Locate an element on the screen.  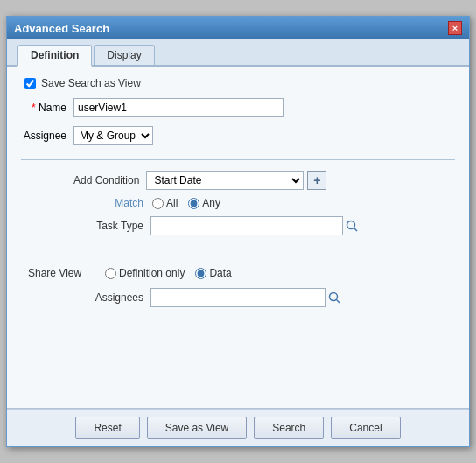
match-any-radio is located at coordinates (194, 203).